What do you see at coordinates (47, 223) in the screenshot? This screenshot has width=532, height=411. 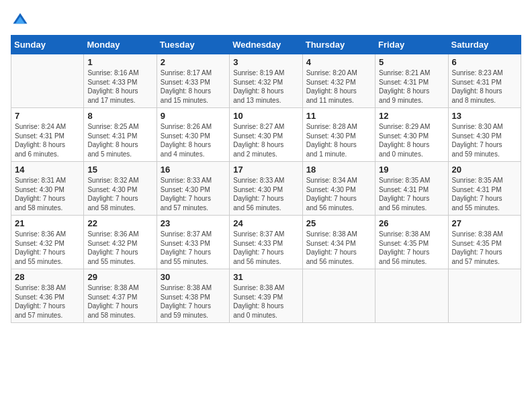 I see `day-number: 21` at bounding box center [47, 223].